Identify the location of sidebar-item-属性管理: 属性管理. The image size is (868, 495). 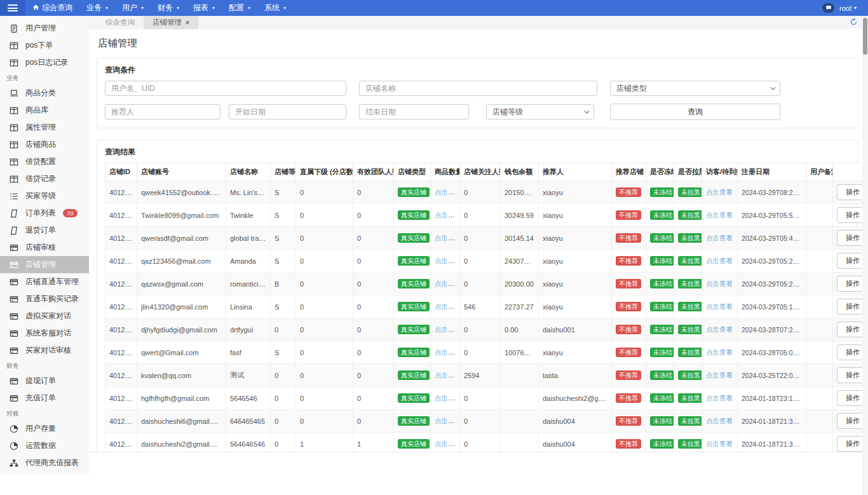
(44, 127).